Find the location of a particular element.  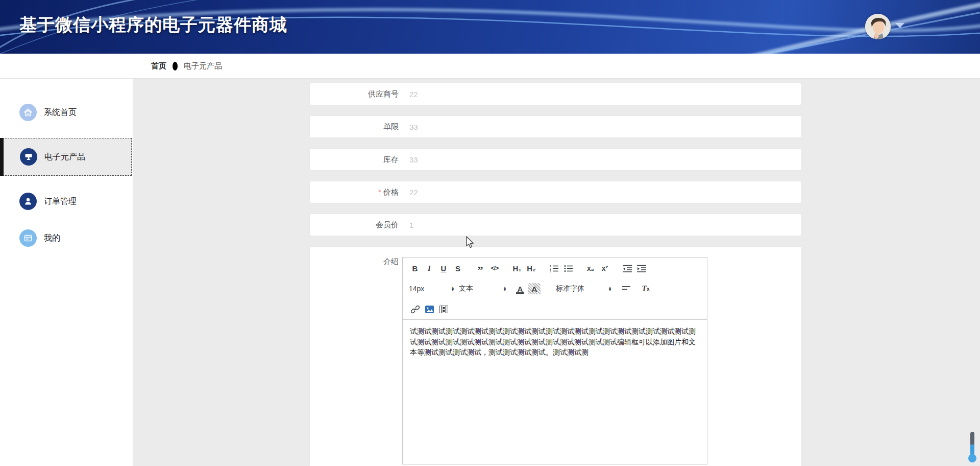

clear-format-button: Tx is located at coordinates (646, 289).